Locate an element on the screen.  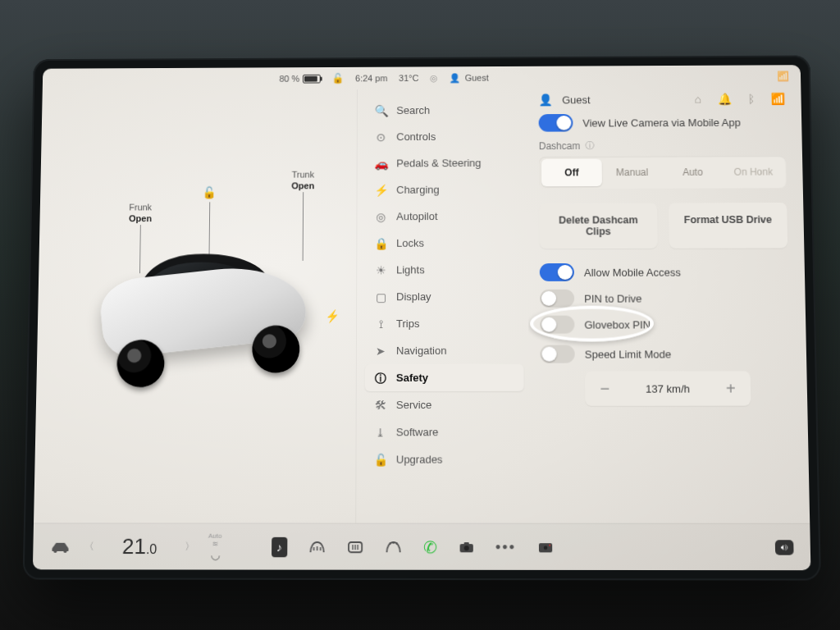
toggle-glovebox-pin is located at coordinates (557, 325).